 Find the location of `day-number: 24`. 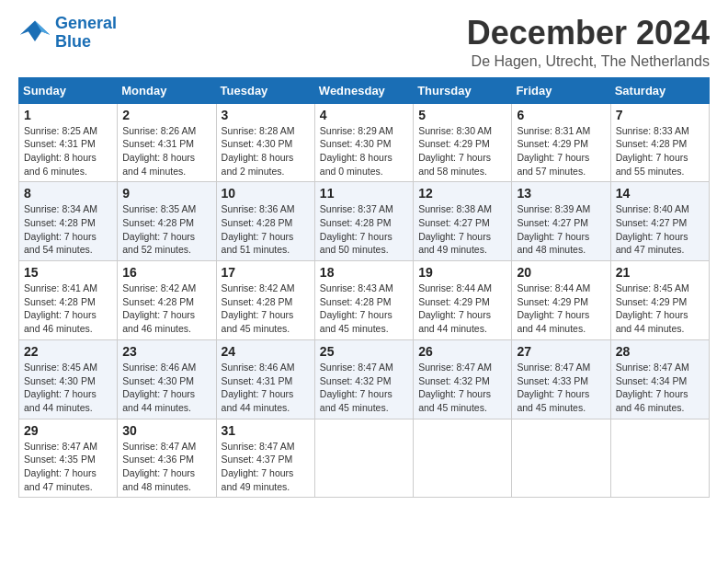

day-number: 24 is located at coordinates (266, 351).